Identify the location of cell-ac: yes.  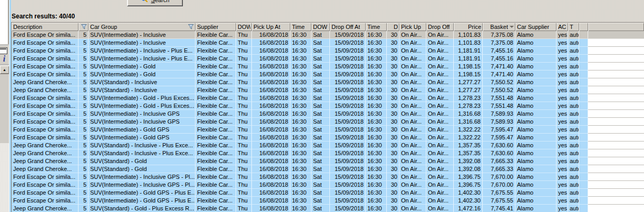
(562, 82).